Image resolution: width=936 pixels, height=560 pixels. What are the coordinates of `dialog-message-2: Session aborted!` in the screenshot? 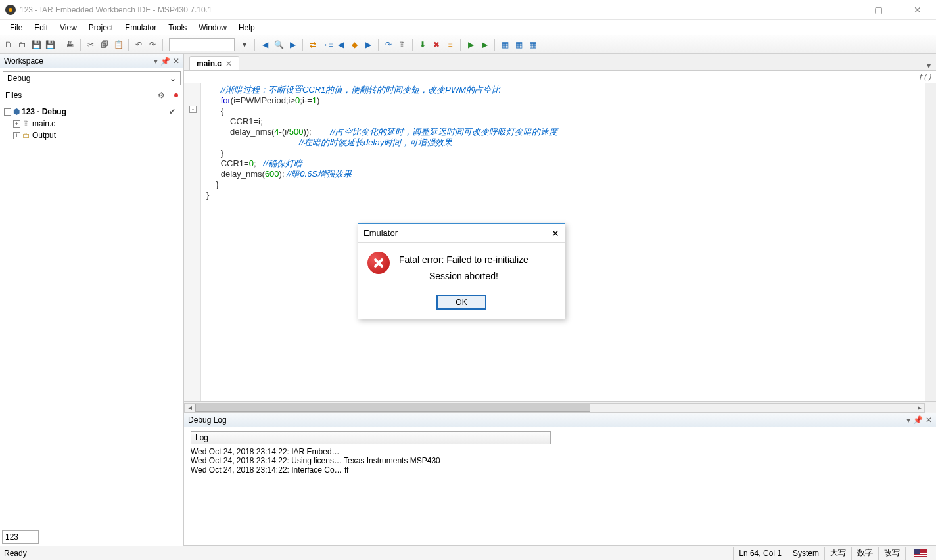 It's located at (464, 276).